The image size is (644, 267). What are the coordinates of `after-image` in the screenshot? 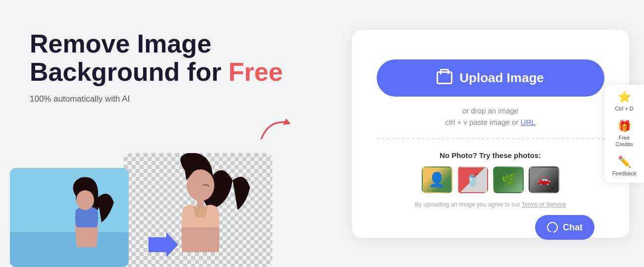 It's located at (198, 210).